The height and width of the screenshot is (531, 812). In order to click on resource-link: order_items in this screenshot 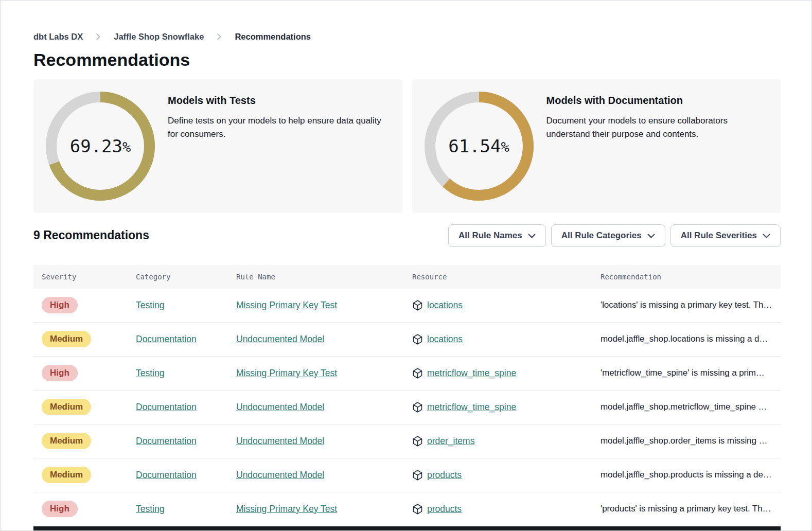, I will do `click(451, 441)`.